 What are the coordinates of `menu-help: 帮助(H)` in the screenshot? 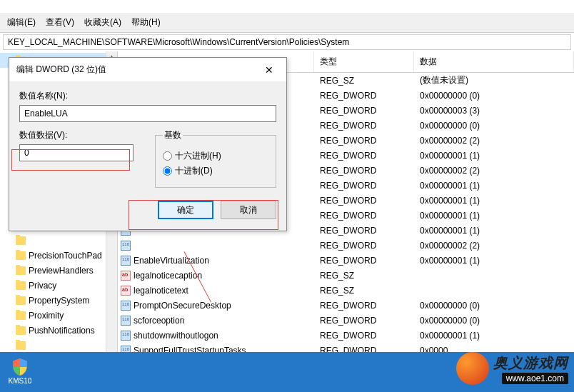 It's located at (146, 23).